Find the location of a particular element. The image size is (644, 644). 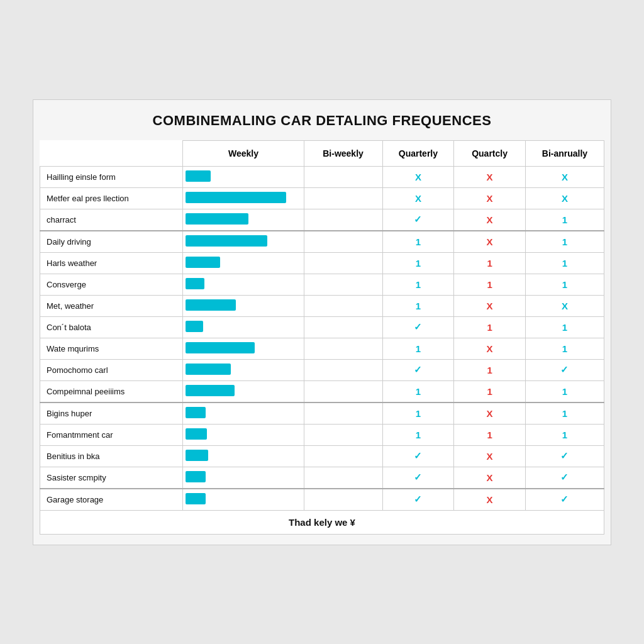

col-header-weekly: Weekly is located at coordinates (243, 153).